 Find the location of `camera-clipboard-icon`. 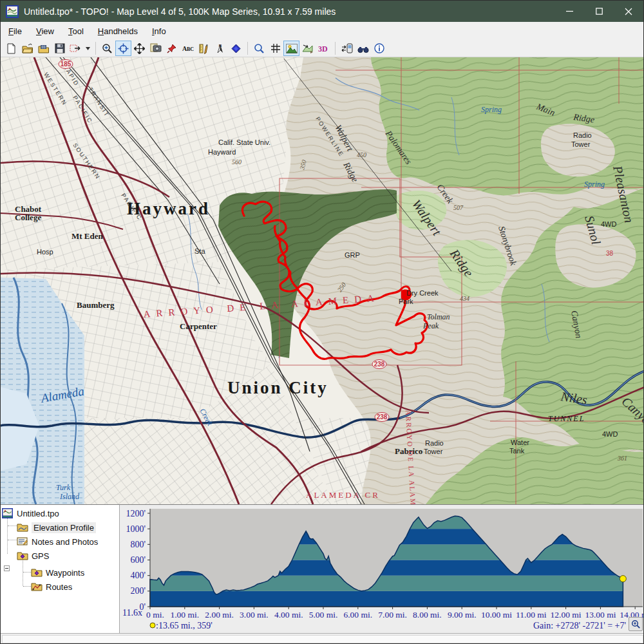

camera-clipboard-icon is located at coordinates (156, 48).